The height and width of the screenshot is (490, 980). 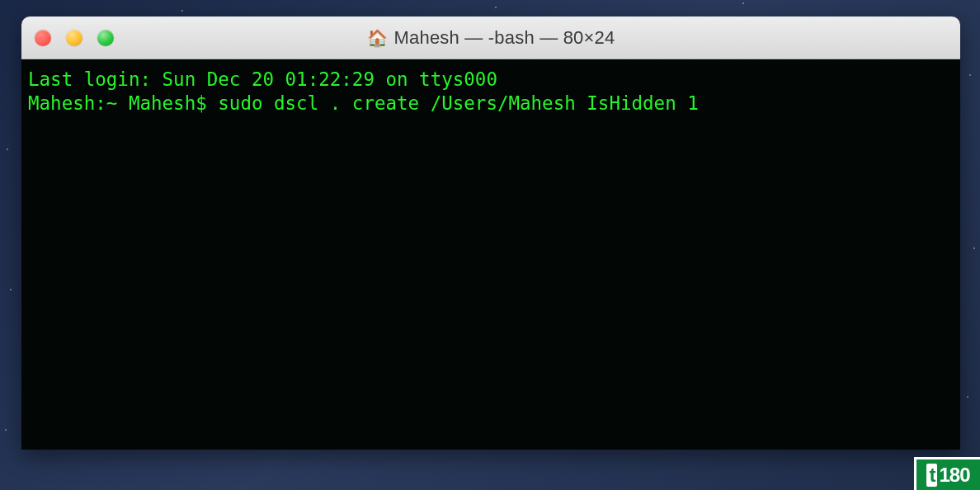 What do you see at coordinates (954, 475) in the screenshot?
I see `watermark-rest: 180` at bounding box center [954, 475].